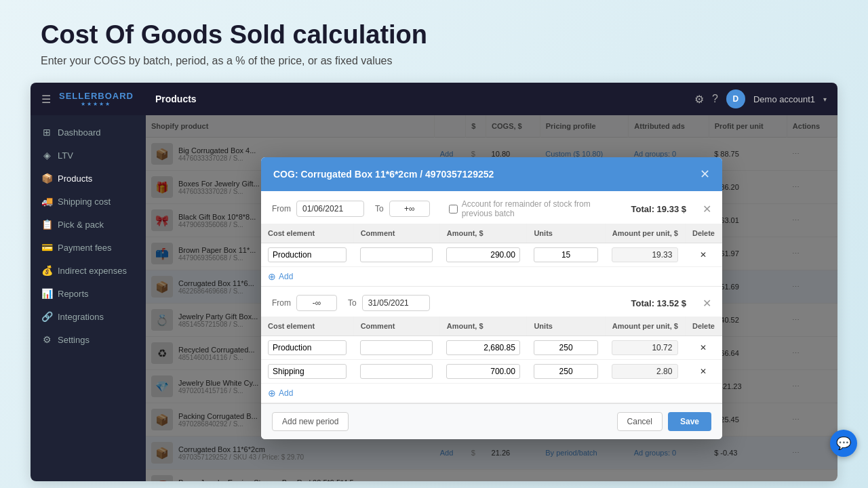 The width and height of the screenshot is (868, 488). Describe the element at coordinates (665, 422) in the screenshot. I see `footer-actions: Cancel Save` at that location.